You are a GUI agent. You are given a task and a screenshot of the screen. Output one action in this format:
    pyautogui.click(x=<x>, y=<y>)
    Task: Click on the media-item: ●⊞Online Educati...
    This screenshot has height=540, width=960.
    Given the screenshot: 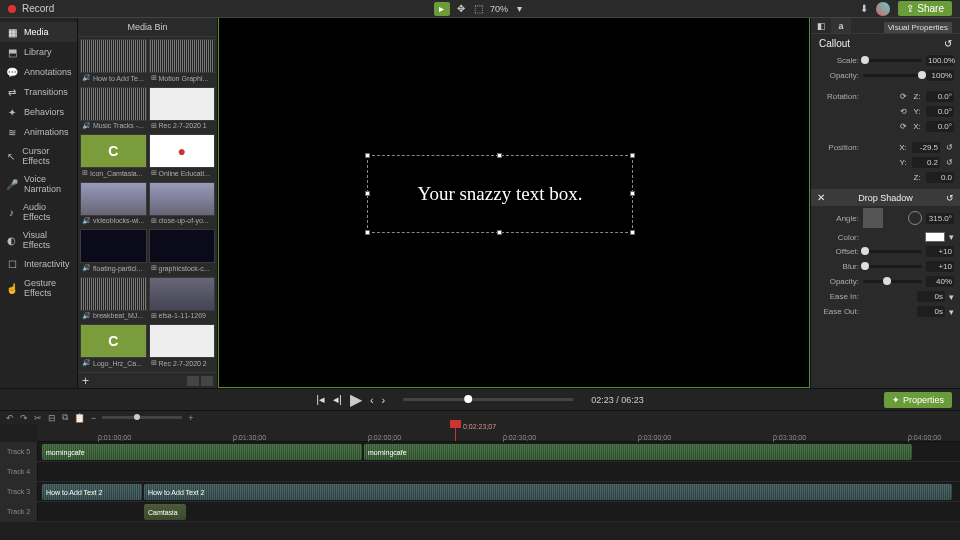 What is the action you would take?
    pyautogui.click(x=182, y=157)
    